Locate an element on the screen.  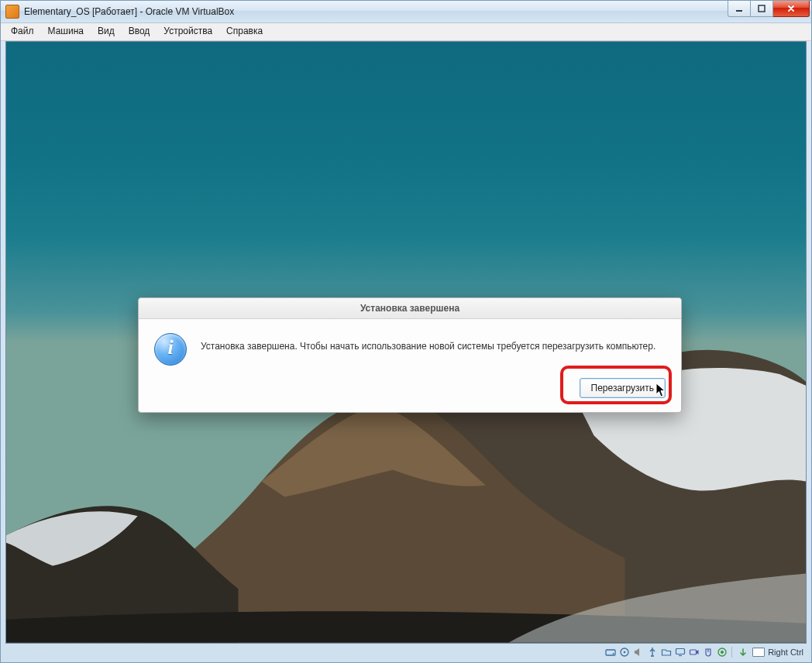
dialog-message: Установка завершена. Чтобы начать исполь… is located at coordinates (428, 342).